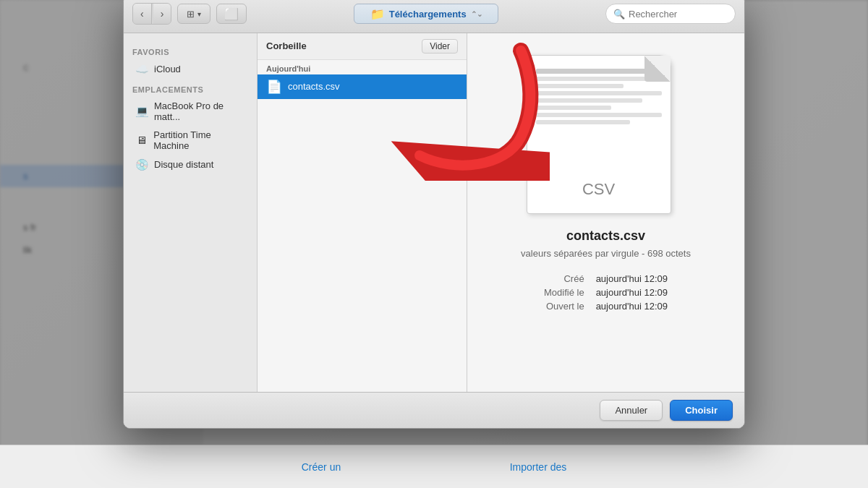 This screenshot has width=868, height=488. Describe the element at coordinates (231, 14) in the screenshot. I see `action-button: ⬜` at that location.